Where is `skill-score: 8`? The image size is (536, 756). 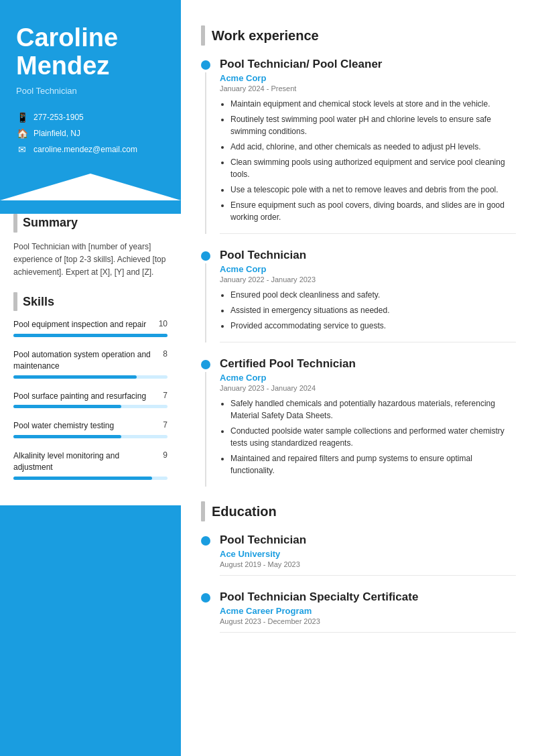 skill-score: 8 is located at coordinates (165, 354).